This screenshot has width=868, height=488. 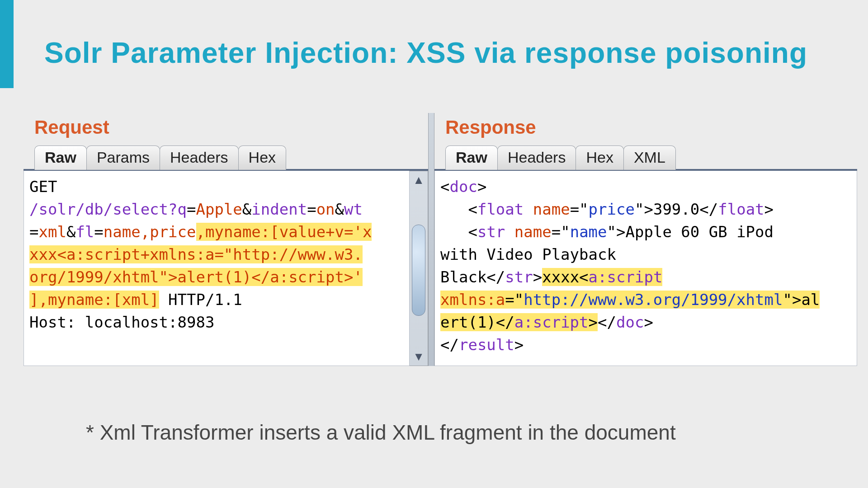 What do you see at coordinates (500, 209) in the screenshot?
I see `float-tag: float` at bounding box center [500, 209].